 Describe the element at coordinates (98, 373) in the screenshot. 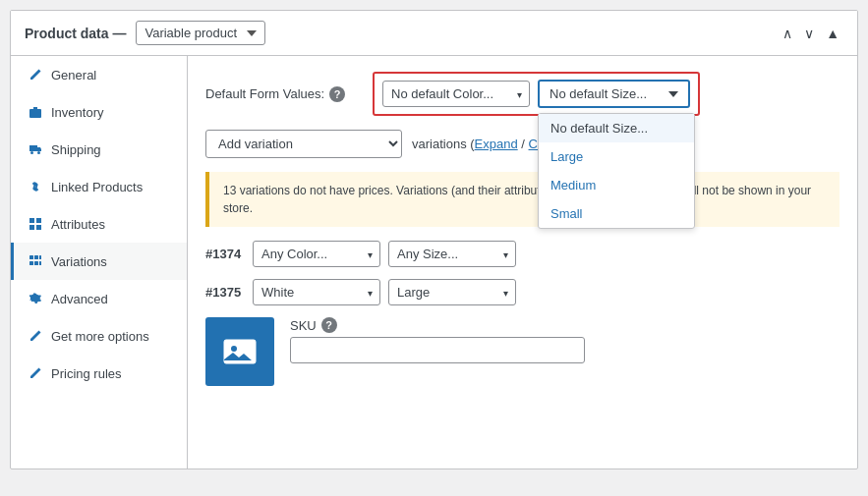

I see `sidebar-item-pricing-rules: Pricing rules` at that location.